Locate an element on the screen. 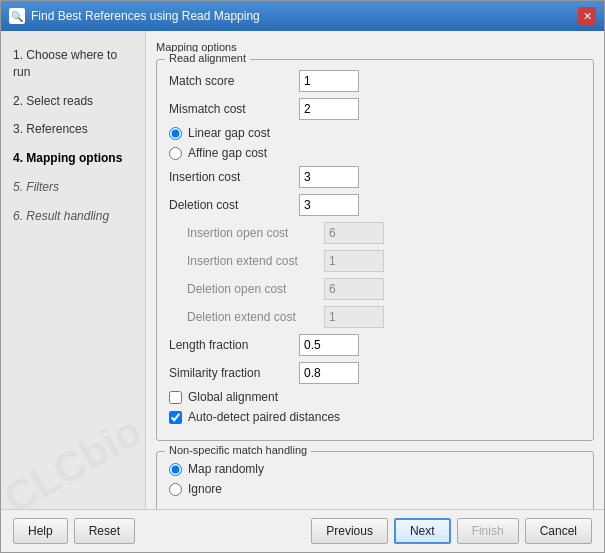 This screenshot has height=553, width=605. reset-button: Reset is located at coordinates (104, 531).